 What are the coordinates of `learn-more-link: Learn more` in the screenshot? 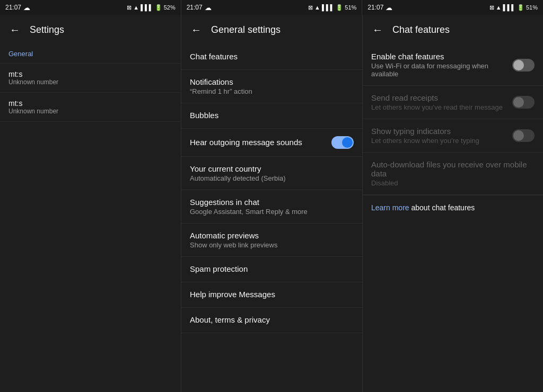 It's located at (390, 208).